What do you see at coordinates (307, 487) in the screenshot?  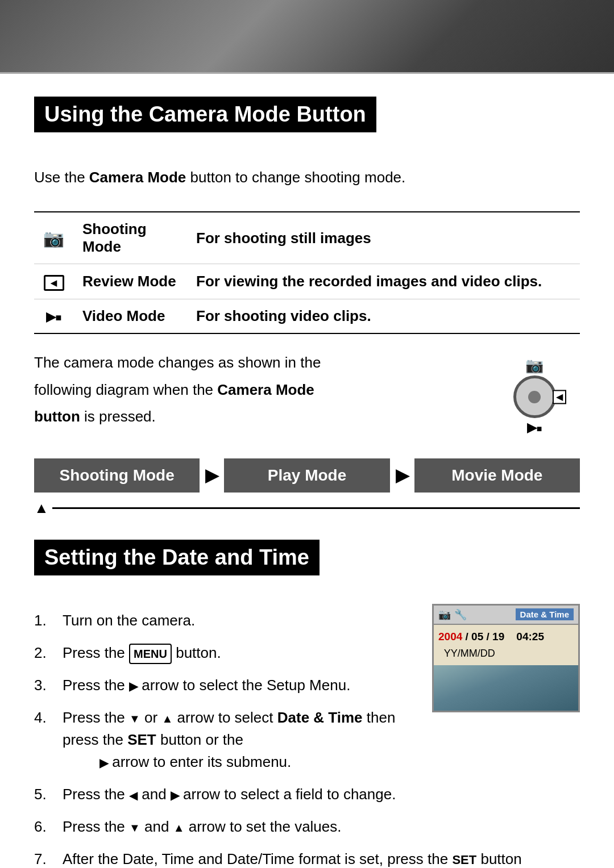 I see `mode-flow-wrapper: Shooting Mode ▶ Play Mode ▶ Movie Mode ▲` at bounding box center [307, 487].